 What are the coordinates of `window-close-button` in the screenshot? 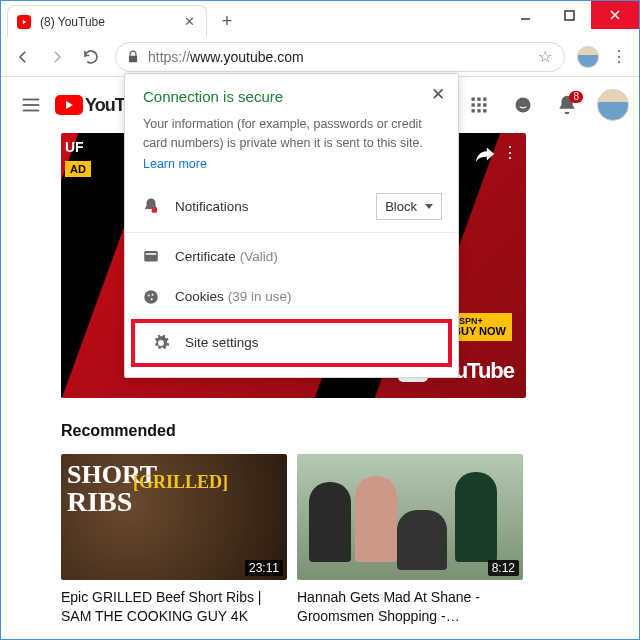 It's located at (615, 15).